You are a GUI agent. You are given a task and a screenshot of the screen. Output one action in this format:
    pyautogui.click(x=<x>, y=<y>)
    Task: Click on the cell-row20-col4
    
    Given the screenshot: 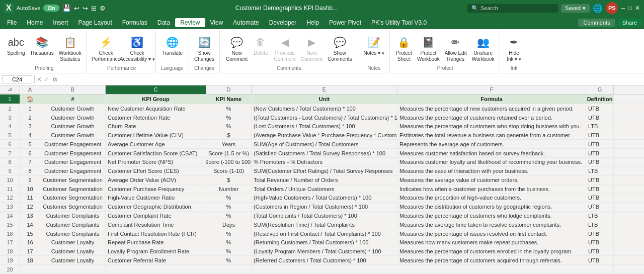 What is the action you would take?
    pyautogui.click(x=229, y=269)
    